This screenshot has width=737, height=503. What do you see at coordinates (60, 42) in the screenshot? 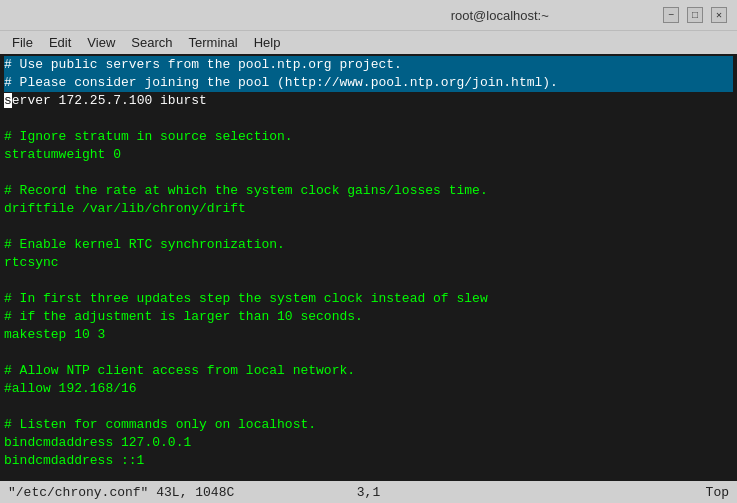
I see `menu-edit: Edit` at bounding box center [60, 42].